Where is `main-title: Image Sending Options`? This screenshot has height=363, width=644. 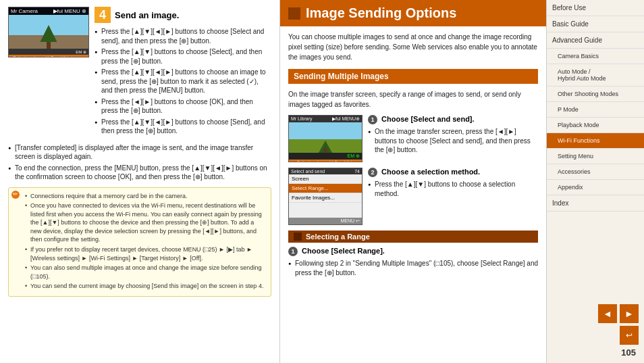
main-title: Image Sending Options is located at coordinates (381, 14).